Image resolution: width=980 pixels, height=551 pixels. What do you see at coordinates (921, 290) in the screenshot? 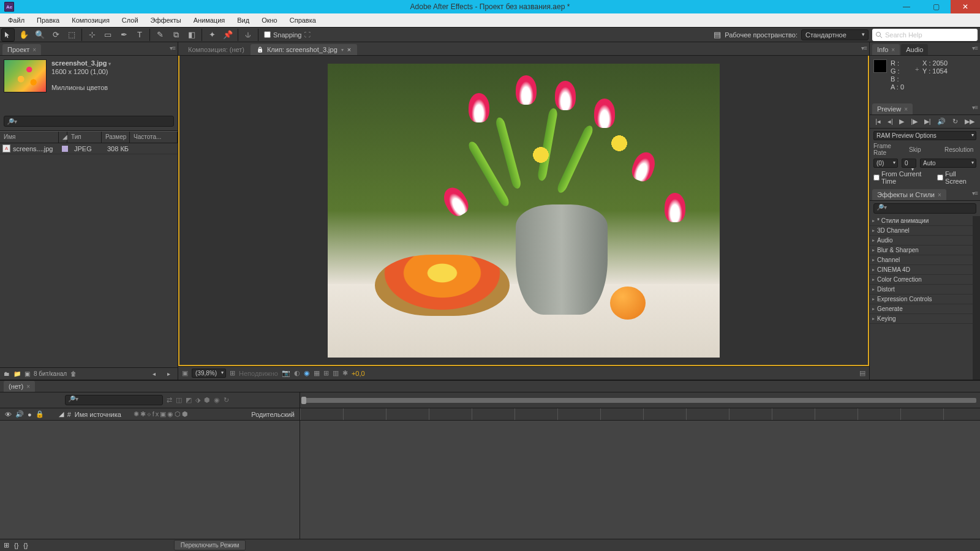
I see `fx-category: Distort` at bounding box center [921, 290].